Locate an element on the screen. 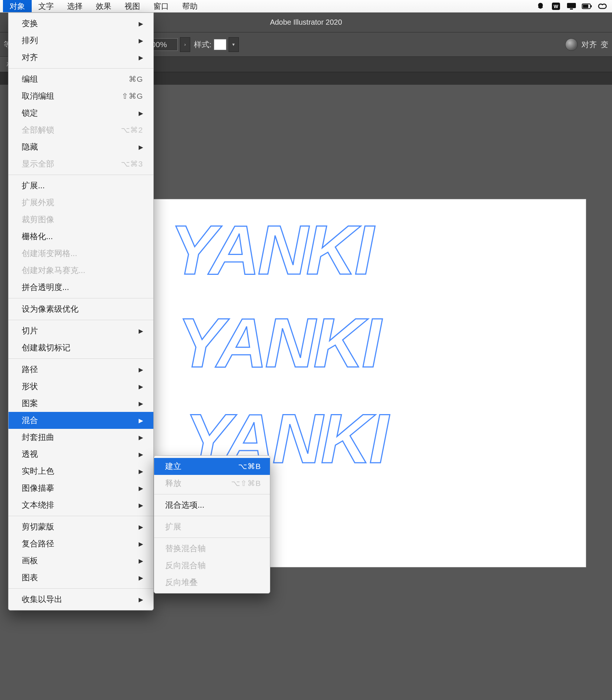 Image resolution: width=612 pixels, height=700 pixels. recolor-artwork-icon is located at coordinates (571, 45).